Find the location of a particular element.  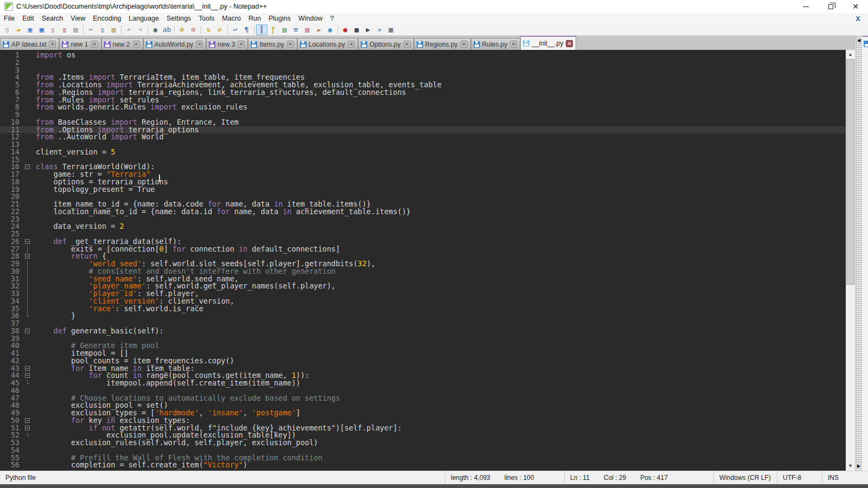

monitoring-icon: ◉ is located at coordinates (330, 30).